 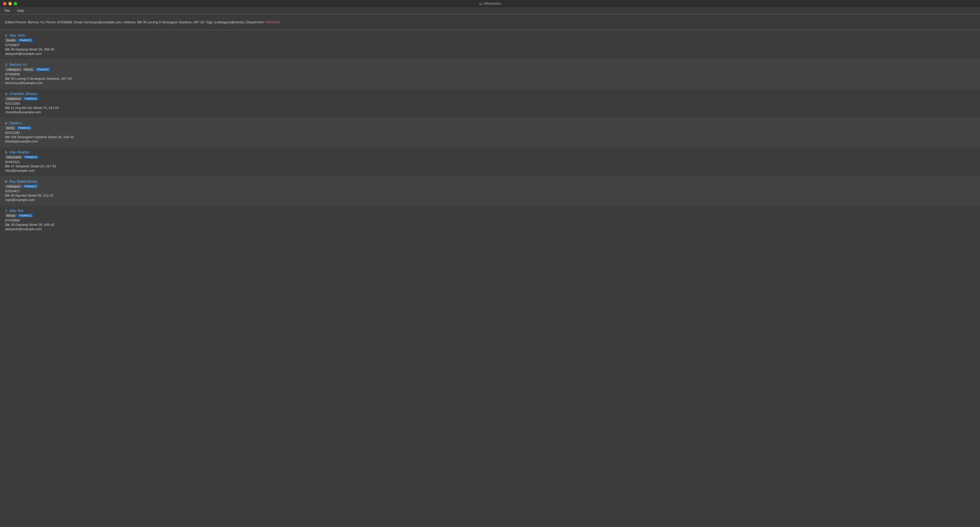 I want to click on contact-number: 4., so click(x=6, y=123).